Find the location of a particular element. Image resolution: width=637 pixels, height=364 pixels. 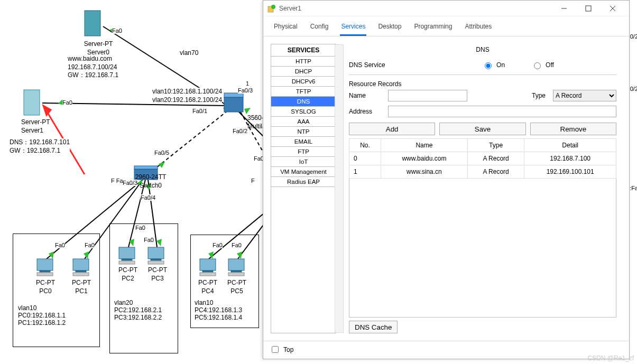

if-pc1: Fa0 is located at coordinates (90, 245).